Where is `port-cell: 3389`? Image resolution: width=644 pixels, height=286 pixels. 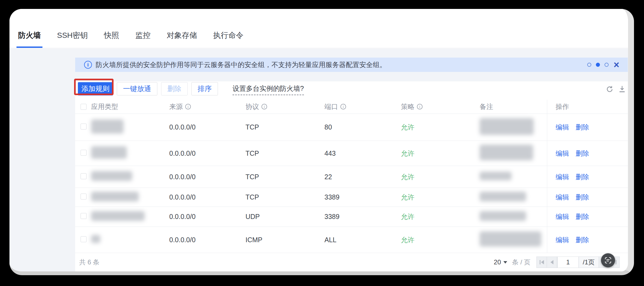
port-cell: 3389 is located at coordinates (363, 217).